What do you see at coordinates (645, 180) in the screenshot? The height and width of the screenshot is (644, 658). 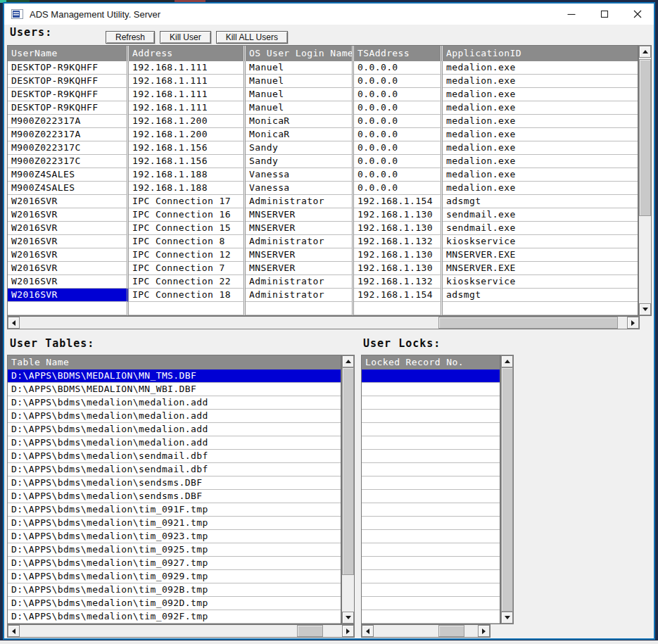 I see `users-vertical-scrollbar` at bounding box center [645, 180].